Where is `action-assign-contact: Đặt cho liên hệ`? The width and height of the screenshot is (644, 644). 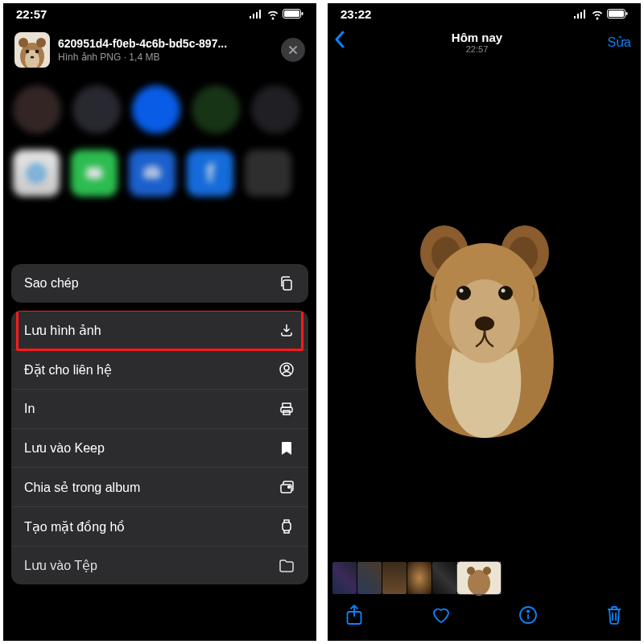 action-assign-contact: Đặt cho liên hệ is located at coordinates (159, 369).